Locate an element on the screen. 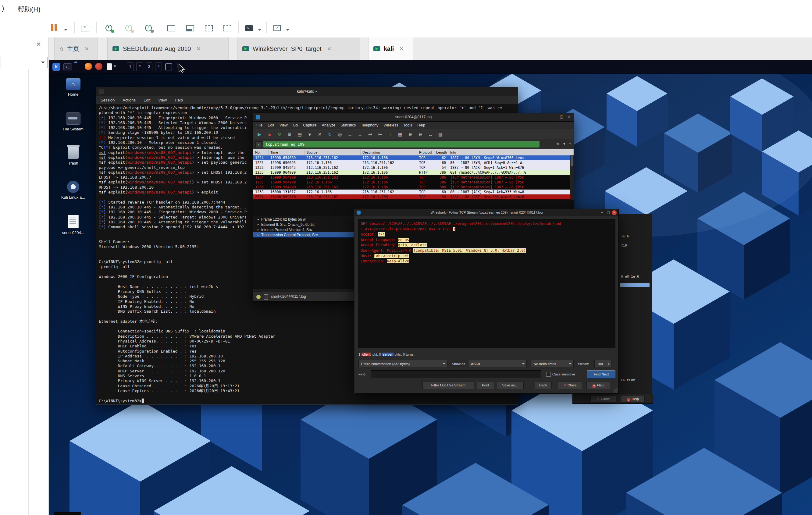 The width and height of the screenshot is (812, 515). pause-vm-button is located at coordinates (55, 28).